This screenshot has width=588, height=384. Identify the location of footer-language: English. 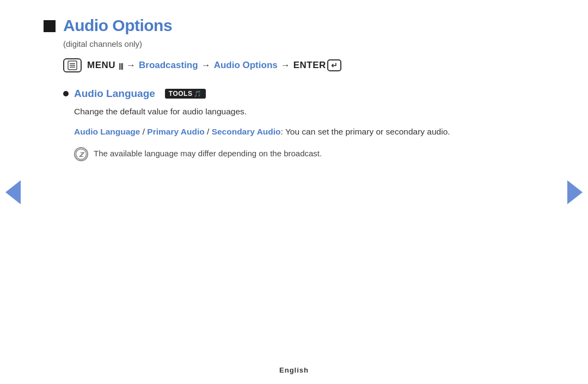
(294, 370).